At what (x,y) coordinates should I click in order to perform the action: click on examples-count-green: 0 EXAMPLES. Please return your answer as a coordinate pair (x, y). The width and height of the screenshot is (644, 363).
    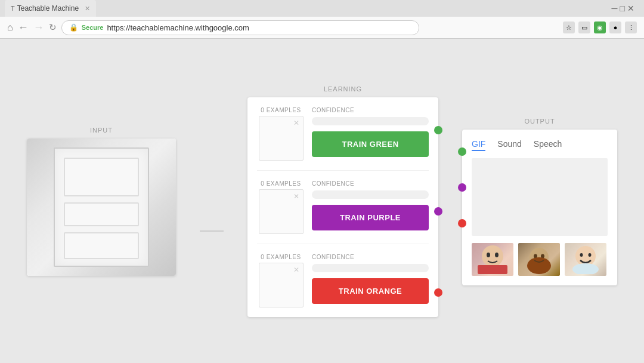
    Looking at the image, I should click on (280, 110).